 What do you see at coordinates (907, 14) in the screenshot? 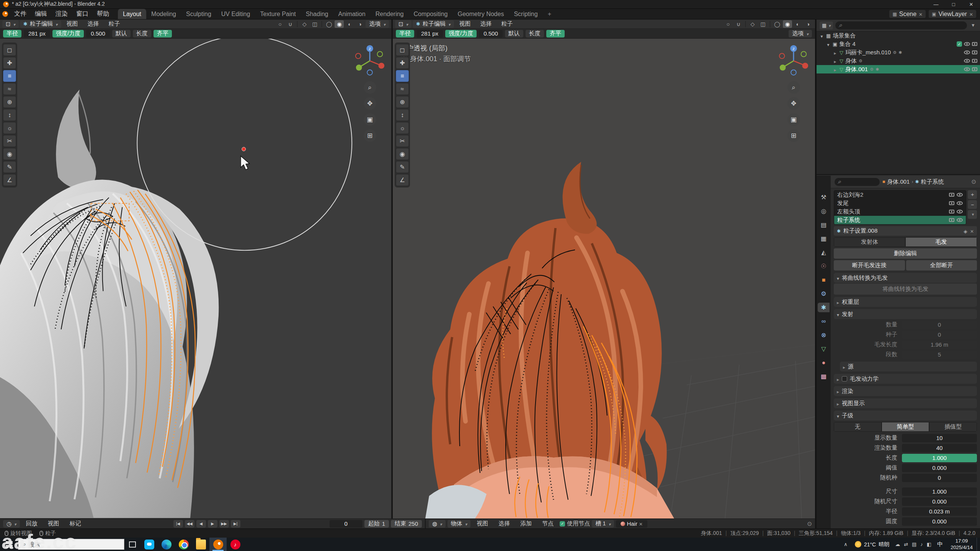
I see `scene-selector: ▦ Scene` at bounding box center [907, 14].